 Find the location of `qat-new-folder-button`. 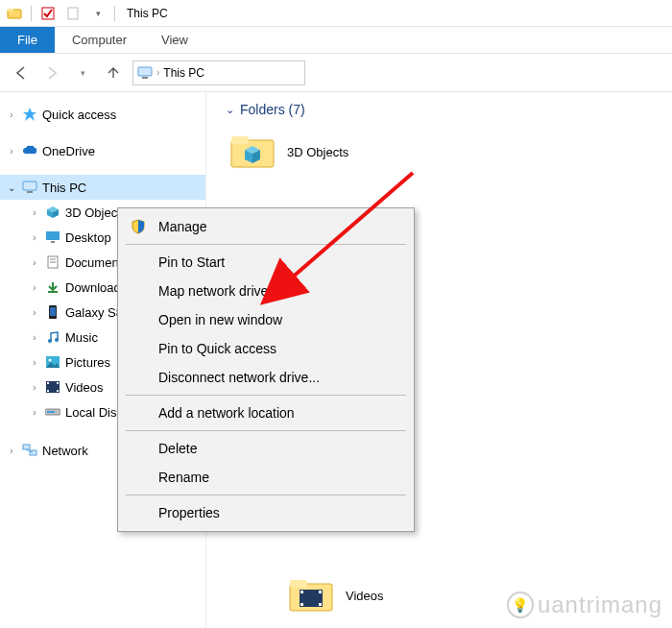

qat-new-folder-button is located at coordinates (73, 13).